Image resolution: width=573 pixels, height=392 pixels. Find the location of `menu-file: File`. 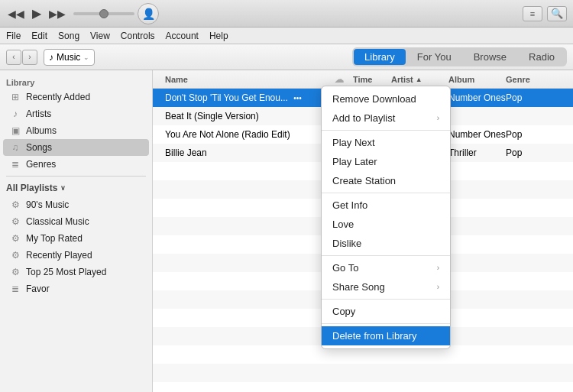

menu-file: File is located at coordinates (14, 36).